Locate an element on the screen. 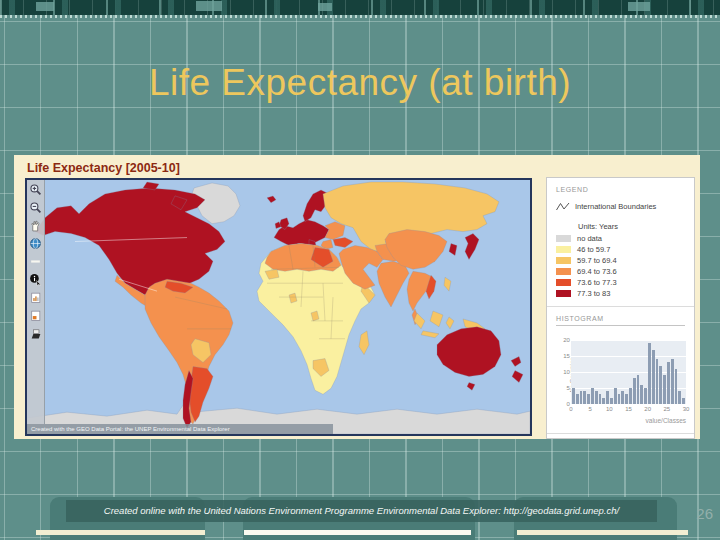 The width and height of the screenshot is (720, 540). boundaries-label: International Boundaries is located at coordinates (616, 206).